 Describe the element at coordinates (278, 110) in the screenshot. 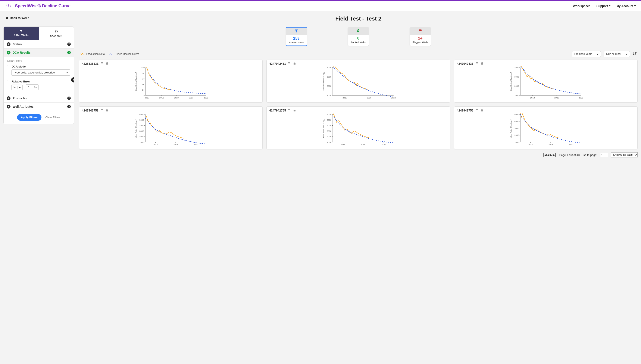

I see `well-id: 4247942755` at that location.